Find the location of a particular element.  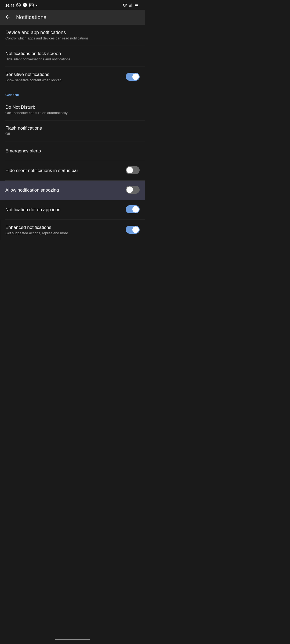

settings-item-content: Hide silent notifications in status bar is located at coordinates (66, 171).